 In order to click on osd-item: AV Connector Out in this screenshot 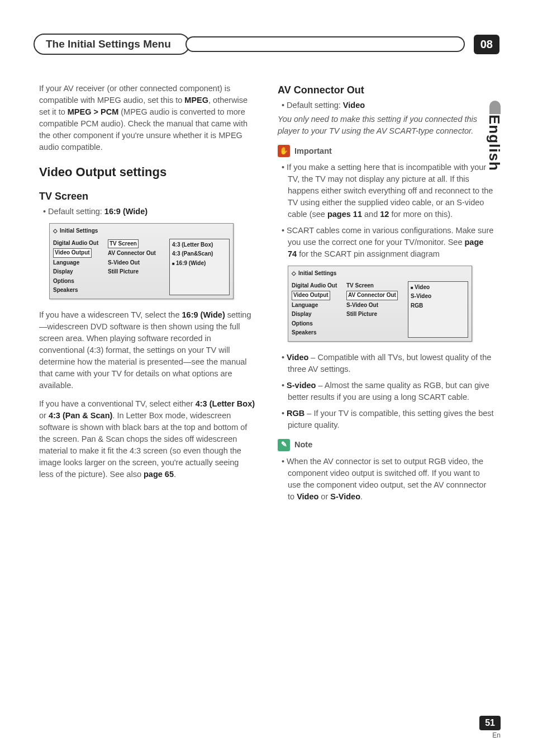, I will do `click(137, 254)`.